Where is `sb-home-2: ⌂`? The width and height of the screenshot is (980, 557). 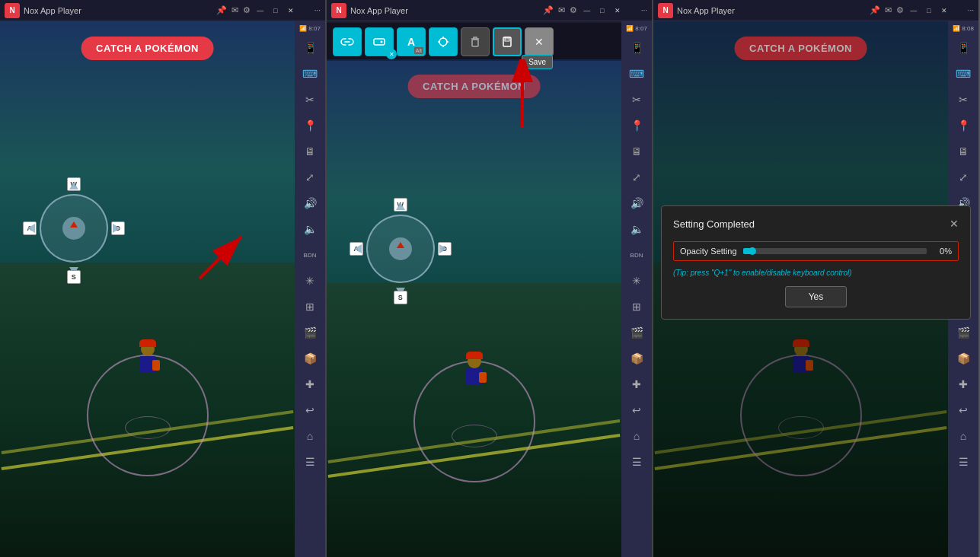
sb-home-2: ⌂ is located at coordinates (637, 436).